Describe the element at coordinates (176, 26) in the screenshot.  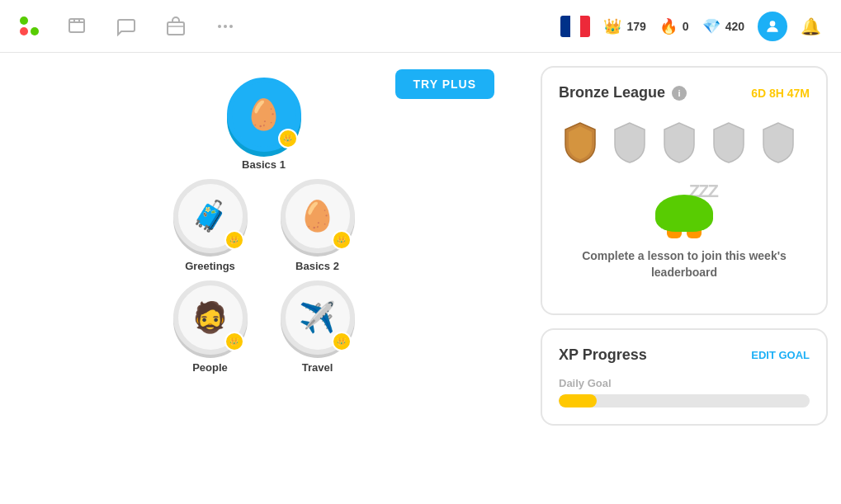
I see `nav-shop-icon` at that location.